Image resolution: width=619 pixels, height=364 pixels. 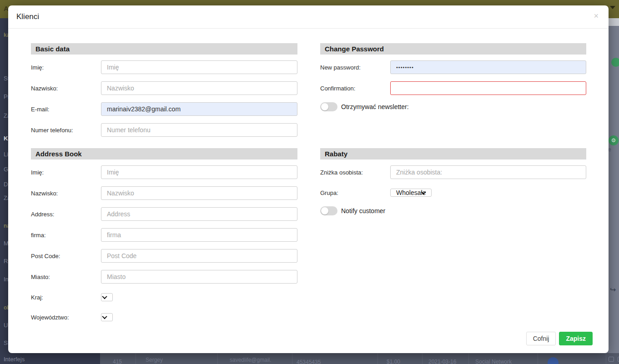 I want to click on toggle-label: Notify customer, so click(x=363, y=211).